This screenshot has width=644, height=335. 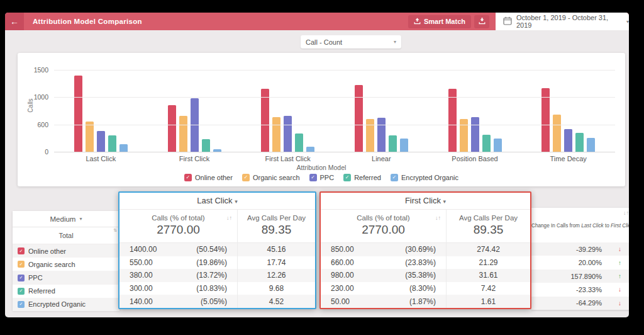 What do you see at coordinates (488, 276) in the screenshot?
I see `avg-calls-cell: 31.61` at bounding box center [488, 276].